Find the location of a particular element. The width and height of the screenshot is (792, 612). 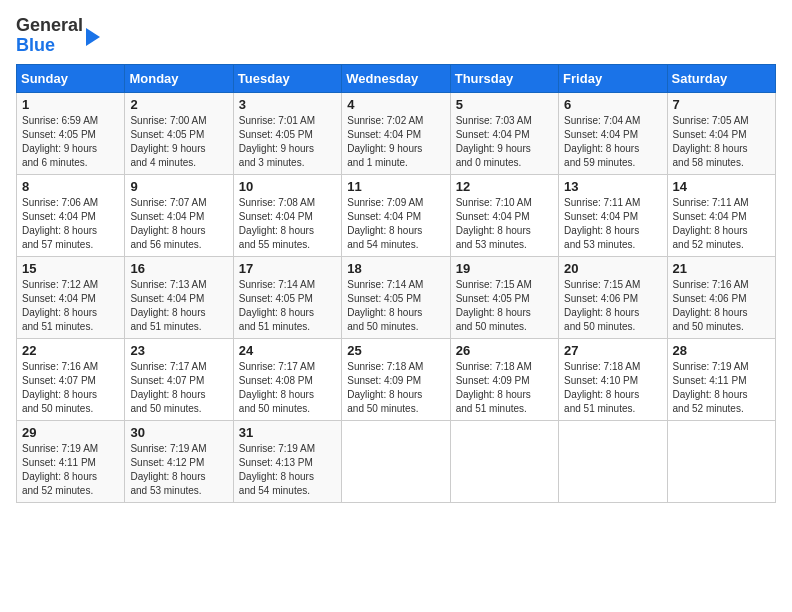

day-header-monday: Monday is located at coordinates (179, 78).